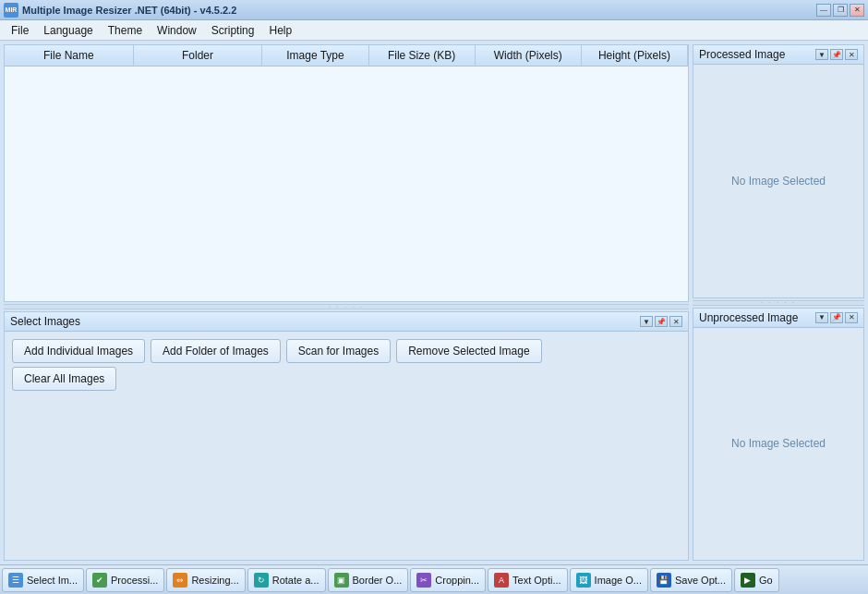 Image resolution: width=868 pixels, height=594 pixels. What do you see at coordinates (346, 321) in the screenshot?
I see `select-images-header: Select Images ▼ 📌 ✕` at bounding box center [346, 321].